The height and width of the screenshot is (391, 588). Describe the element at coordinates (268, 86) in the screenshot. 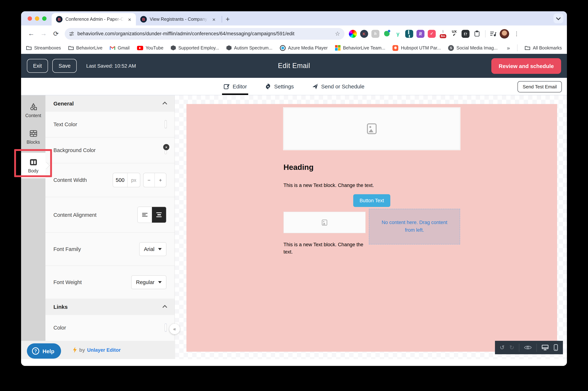

I see `gear-icon` at that location.